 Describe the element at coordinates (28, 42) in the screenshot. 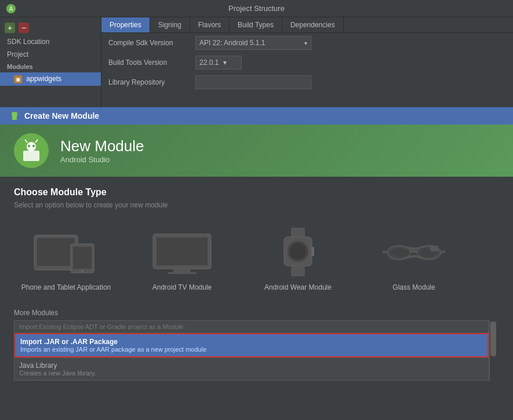

I see `sidebar-item-sdk-location-label: SDK Location` at that location.